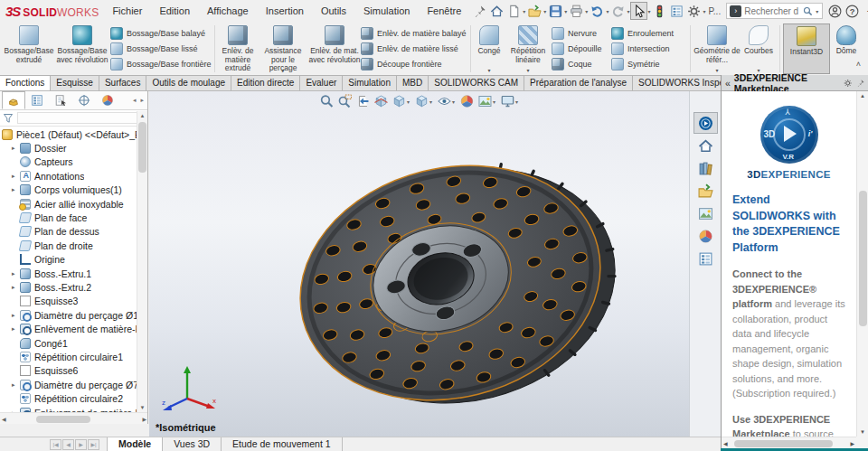 This screenshot has width=868, height=451. I want to click on tree-root-item: Pièce1 (Défaut) <<Défaut>_Etat d'a, so click(74, 134).